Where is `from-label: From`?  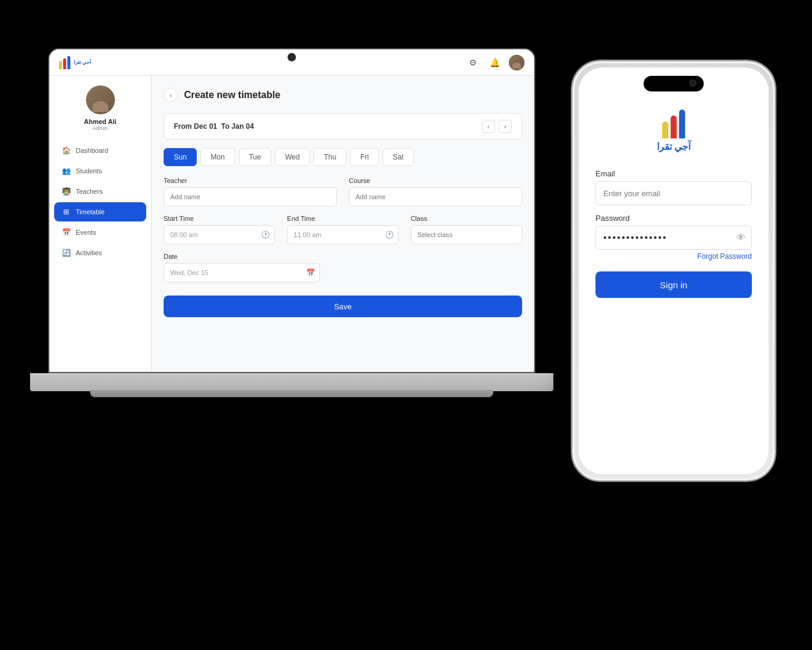
from-label: From is located at coordinates (183, 126).